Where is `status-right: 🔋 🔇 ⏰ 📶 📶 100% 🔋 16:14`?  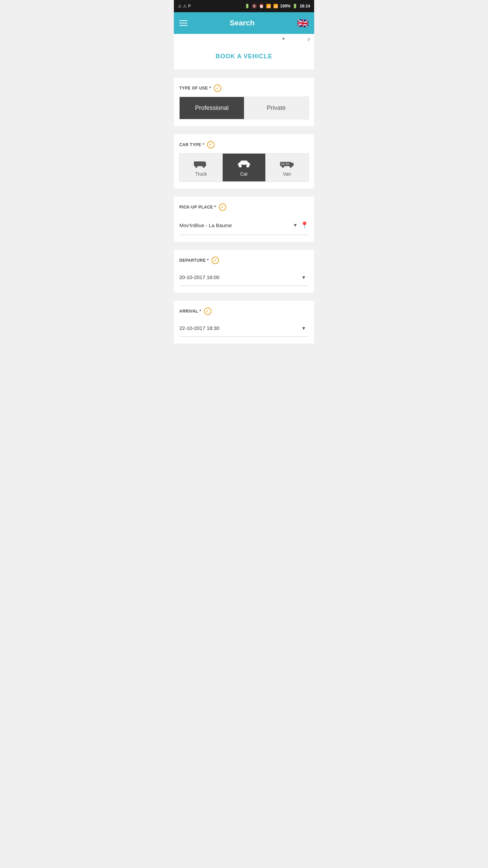
status-right: 🔋 🔇 ⏰ 📶 📶 100% 🔋 16:14 is located at coordinates (277, 6).